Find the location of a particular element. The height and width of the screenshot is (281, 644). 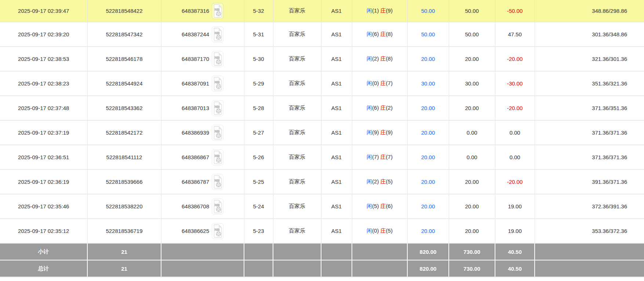

player-score: (5) is located at coordinates (375, 206).